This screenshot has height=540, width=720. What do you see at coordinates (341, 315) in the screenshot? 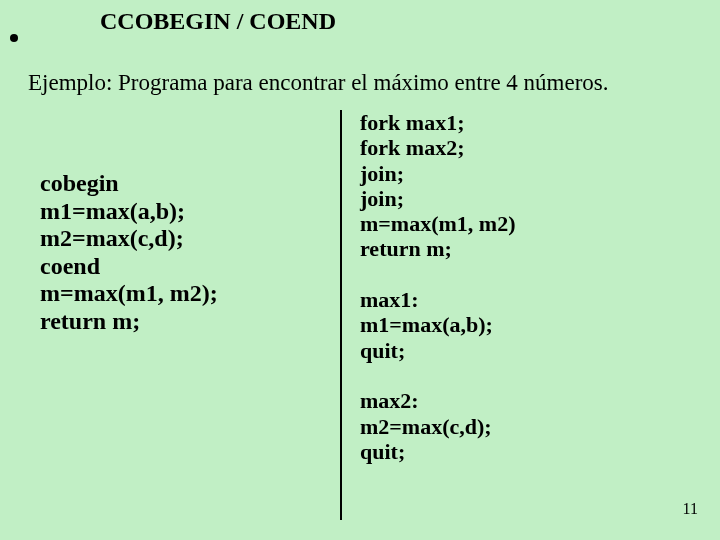
I see `column-divider` at bounding box center [341, 315].